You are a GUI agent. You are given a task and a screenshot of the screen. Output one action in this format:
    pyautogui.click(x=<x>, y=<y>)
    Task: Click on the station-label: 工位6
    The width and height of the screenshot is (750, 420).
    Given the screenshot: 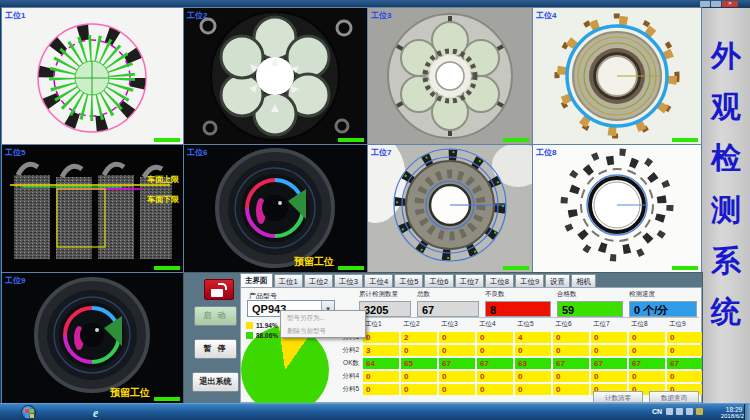 What is the action you would take?
    pyautogui.click(x=197, y=152)
    